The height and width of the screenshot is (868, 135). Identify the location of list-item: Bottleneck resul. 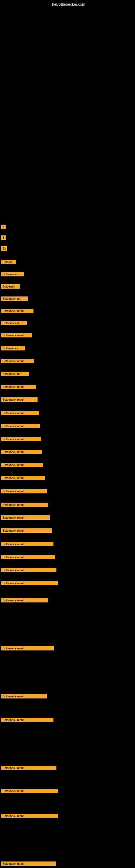
(17, 335).